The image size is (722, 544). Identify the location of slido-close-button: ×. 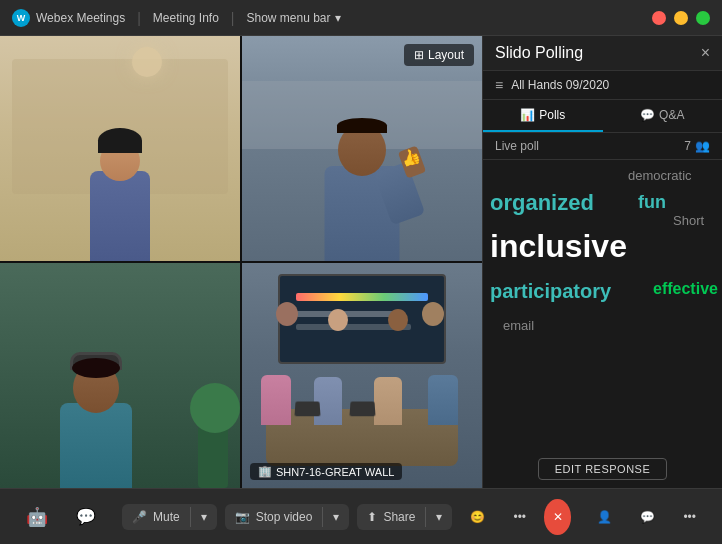
(706, 53).